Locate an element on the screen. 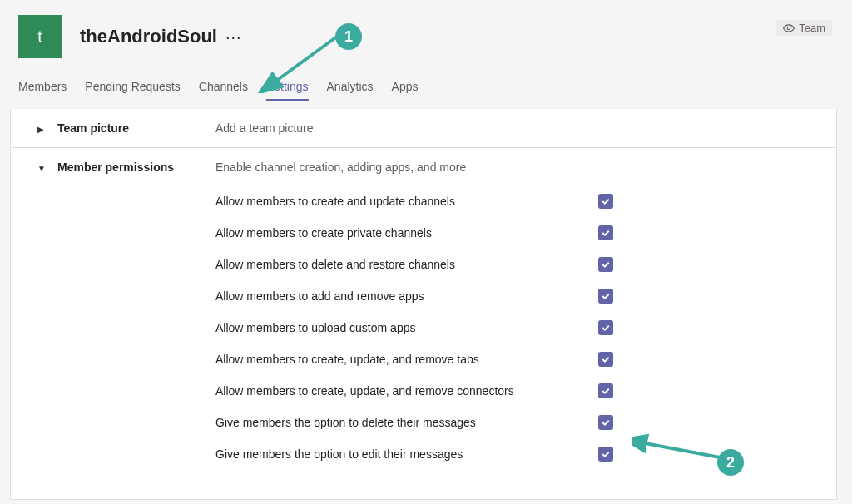  permission-row: Give members the option to delete their … is located at coordinates (514, 422).